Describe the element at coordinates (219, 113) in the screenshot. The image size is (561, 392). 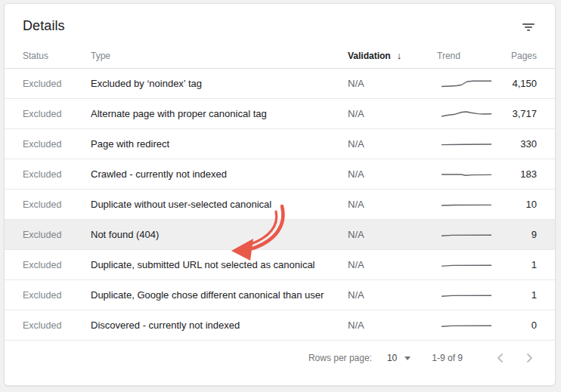
I see `type-cell: Alternate page with proper canonical tag` at that location.